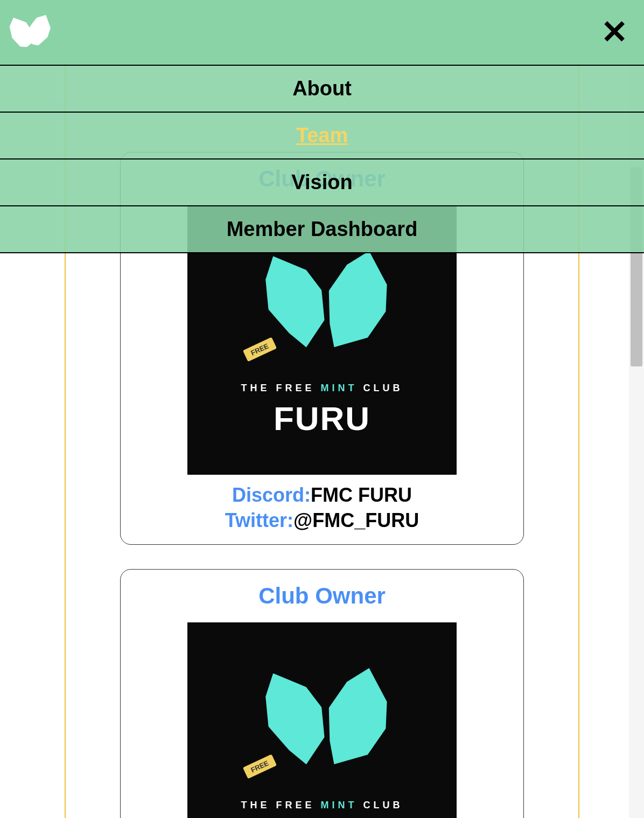 This screenshot has height=818, width=644. What do you see at coordinates (271, 495) in the screenshot?
I see `discord-label: Discord:` at bounding box center [271, 495].